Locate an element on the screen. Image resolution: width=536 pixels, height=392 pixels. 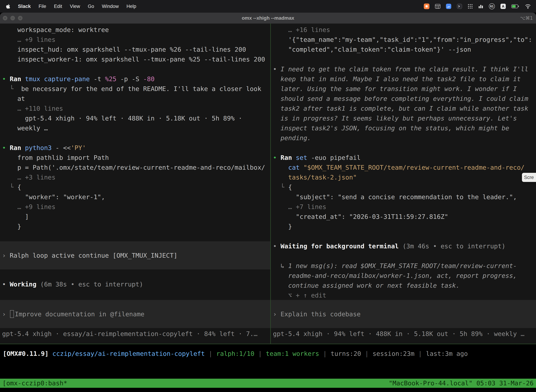
window-titlebar: × − + omx --xhigh --madmax ⌥⌘1 is located at coordinates (268, 18).